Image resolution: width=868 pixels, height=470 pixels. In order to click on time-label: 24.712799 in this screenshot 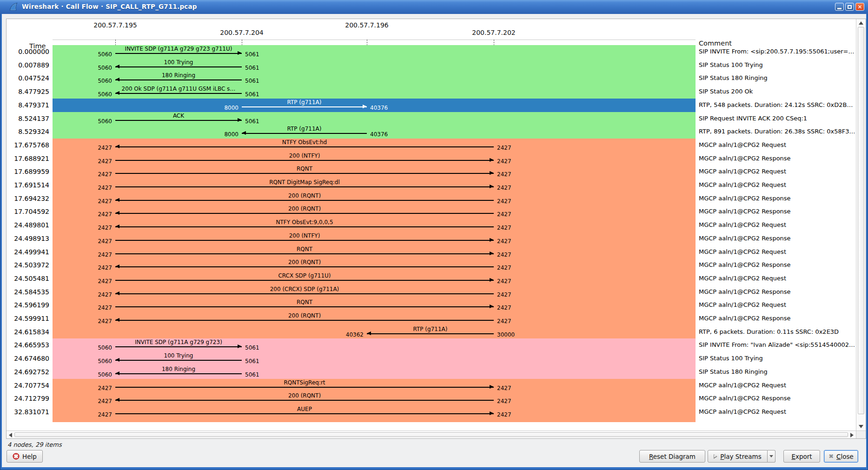, I will do `click(28, 398)`.